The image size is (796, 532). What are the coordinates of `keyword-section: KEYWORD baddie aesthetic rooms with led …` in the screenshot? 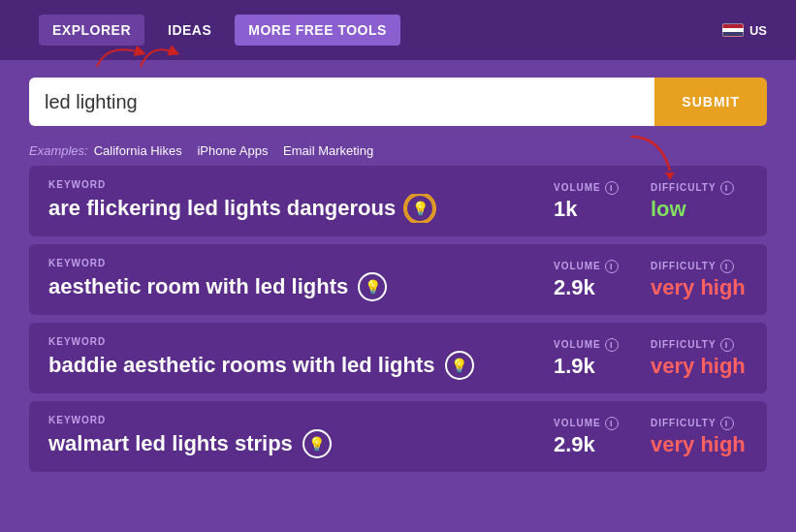 It's located at (291, 359).